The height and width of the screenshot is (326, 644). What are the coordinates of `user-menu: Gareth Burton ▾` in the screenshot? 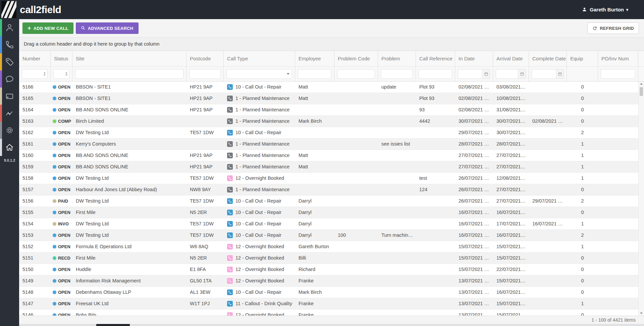 It's located at (605, 9).